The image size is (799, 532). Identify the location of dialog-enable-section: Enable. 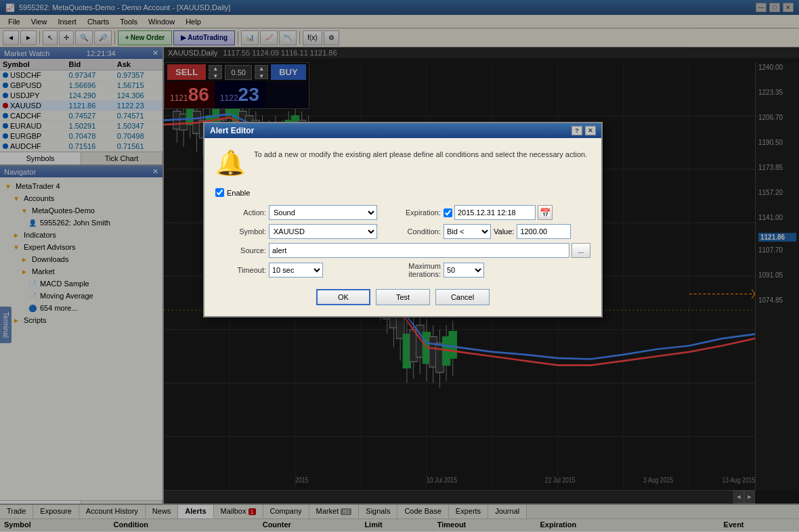
(403, 192).